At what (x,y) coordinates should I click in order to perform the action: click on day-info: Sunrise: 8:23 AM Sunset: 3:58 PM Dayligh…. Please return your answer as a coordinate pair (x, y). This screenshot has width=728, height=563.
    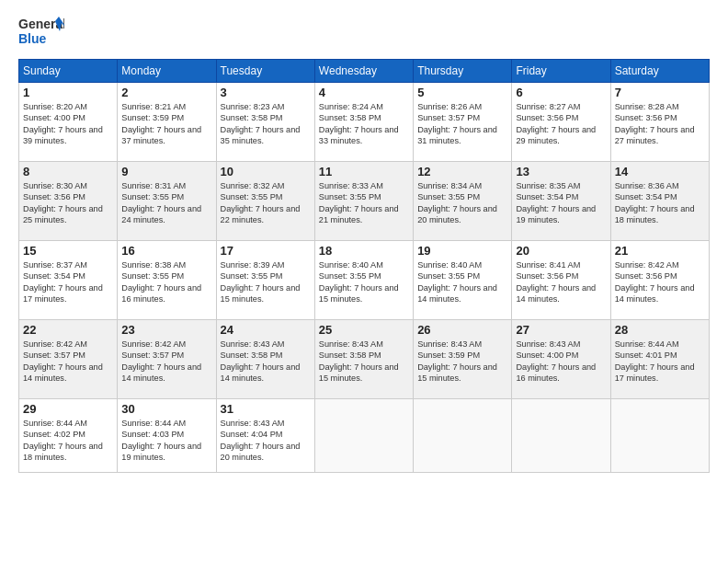
    Looking at the image, I should click on (266, 124).